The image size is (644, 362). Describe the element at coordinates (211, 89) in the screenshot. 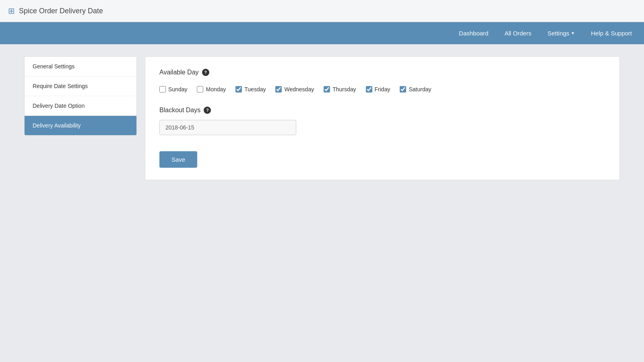

I see `day-monday: Monday` at that location.